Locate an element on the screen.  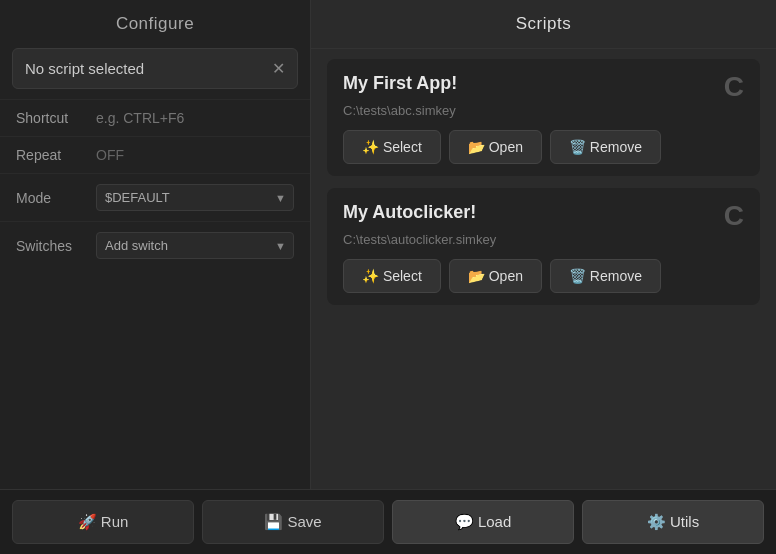
configure-title: Configure is located at coordinates (155, 24).